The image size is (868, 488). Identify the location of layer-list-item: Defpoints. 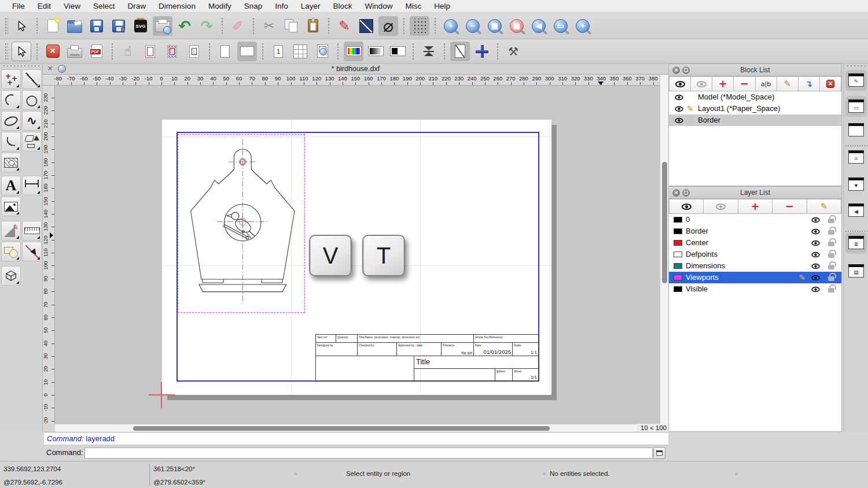
(755, 254).